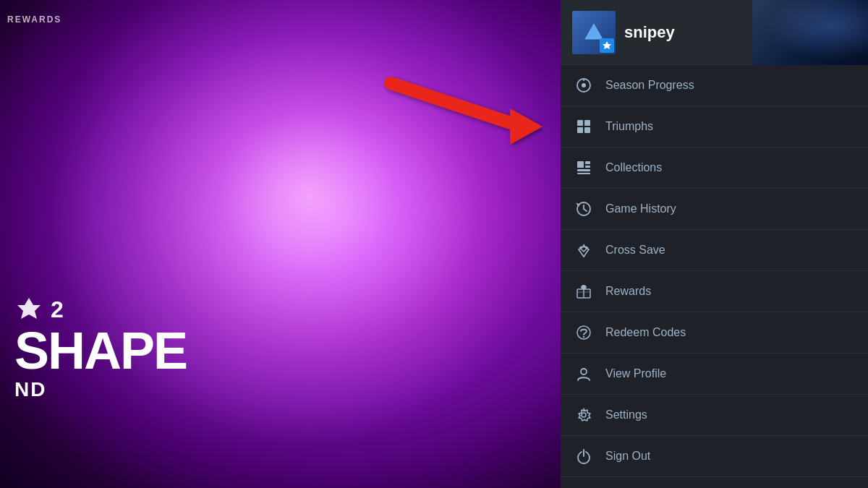 This screenshot has height=488, width=868. I want to click on profile-scene-bg, so click(810, 33).